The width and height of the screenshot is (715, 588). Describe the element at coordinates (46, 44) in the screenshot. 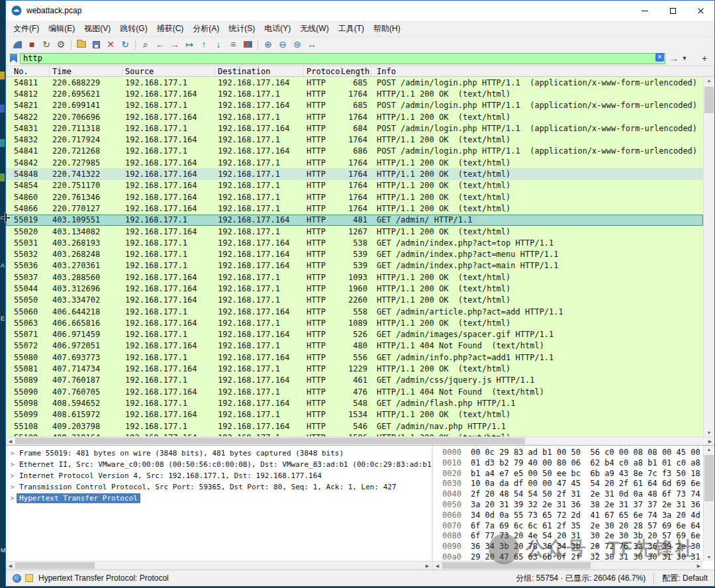

I see `restart-capture-icon: ↻` at that location.